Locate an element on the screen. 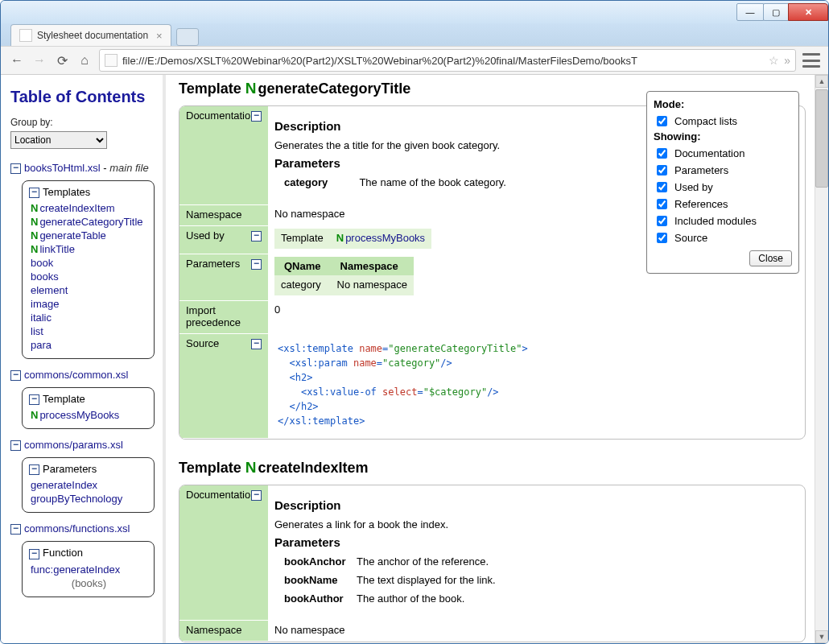 The width and height of the screenshot is (829, 644). tab-strip: Stylesheet documentation × is located at coordinates (414, 35).